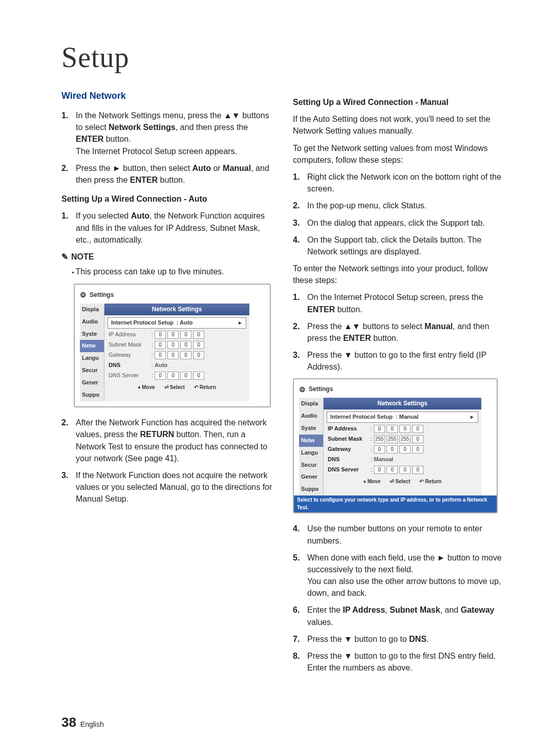 The width and height of the screenshot is (553, 756). What do you see at coordinates (177, 323) in the screenshot?
I see `protocol-setup-row: Internet Protocol Setup : Auto ►` at bounding box center [177, 323].